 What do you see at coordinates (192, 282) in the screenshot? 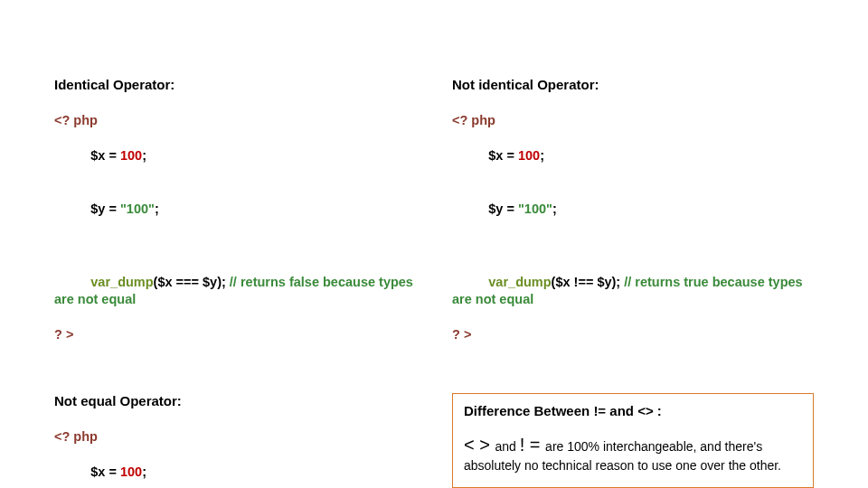
I see `code-text: ($x === $y);` at bounding box center [192, 282].